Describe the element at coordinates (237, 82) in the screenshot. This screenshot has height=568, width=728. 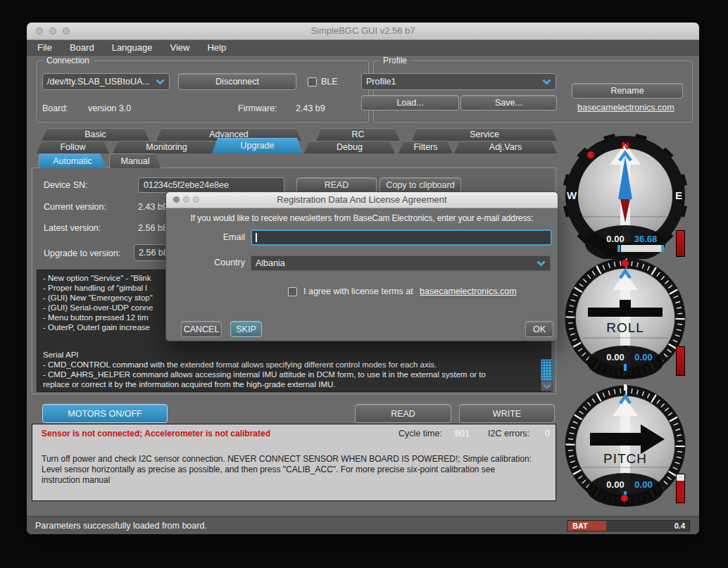
I see `disconnect-button: Disconnect` at that location.